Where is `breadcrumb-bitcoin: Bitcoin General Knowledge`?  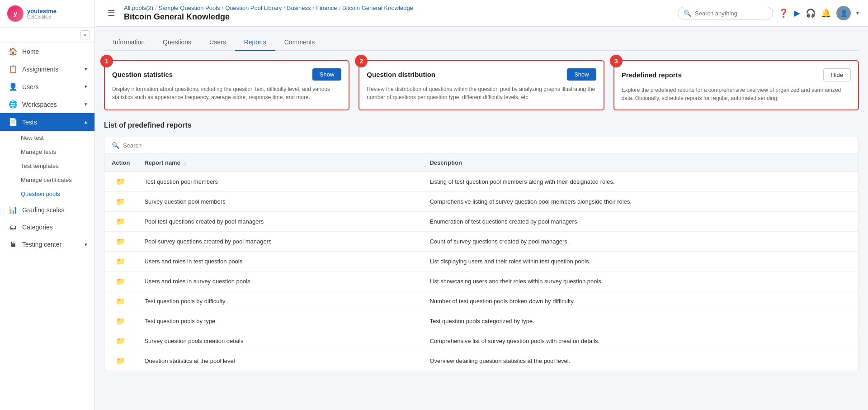
breadcrumb-bitcoin: Bitcoin General Knowledge is located at coordinates (378, 8).